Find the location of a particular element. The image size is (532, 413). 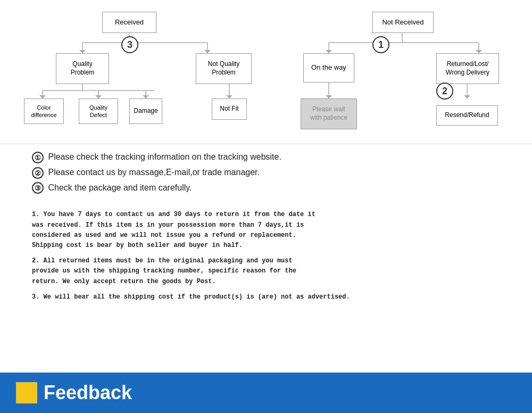

box-resend-refund: Resend/Refund is located at coordinates (467, 115).